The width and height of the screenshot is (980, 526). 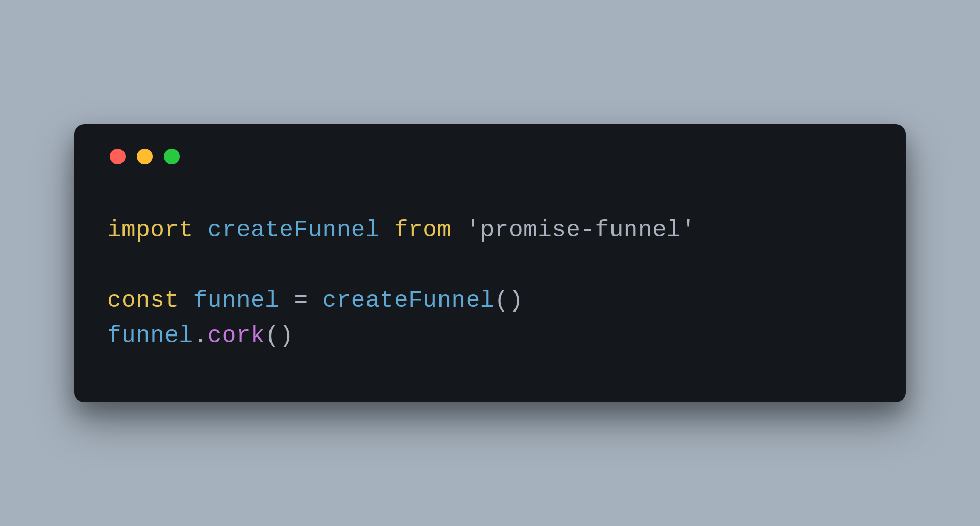 I want to click on keyword-const: const, so click(x=143, y=301).